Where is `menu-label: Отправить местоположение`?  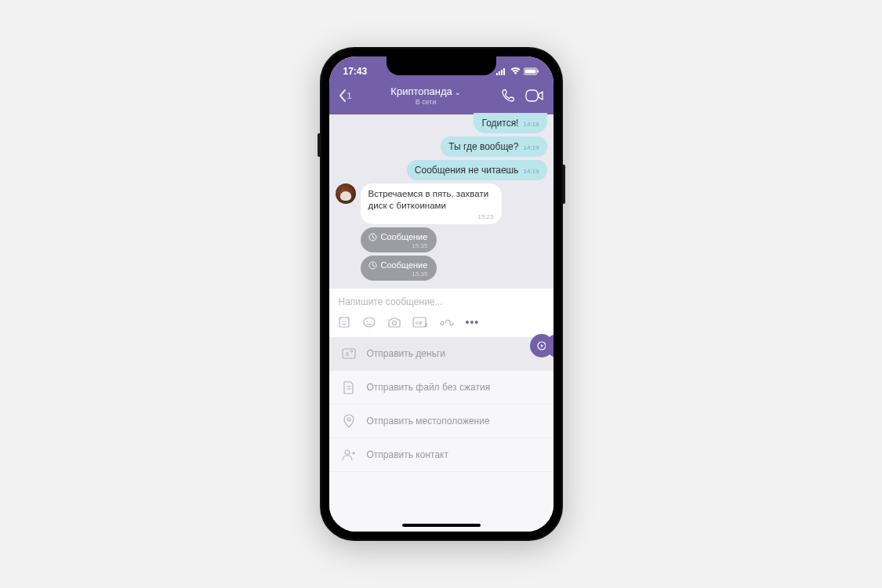
menu-label: Отправить местоположение is located at coordinates (428, 421).